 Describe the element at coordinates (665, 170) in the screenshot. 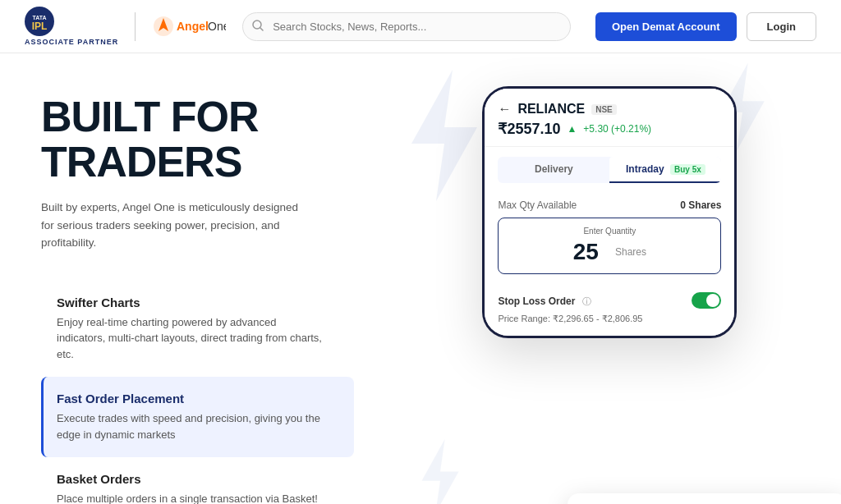

I see `intraday-tab: Intraday Buy 5x` at that location.